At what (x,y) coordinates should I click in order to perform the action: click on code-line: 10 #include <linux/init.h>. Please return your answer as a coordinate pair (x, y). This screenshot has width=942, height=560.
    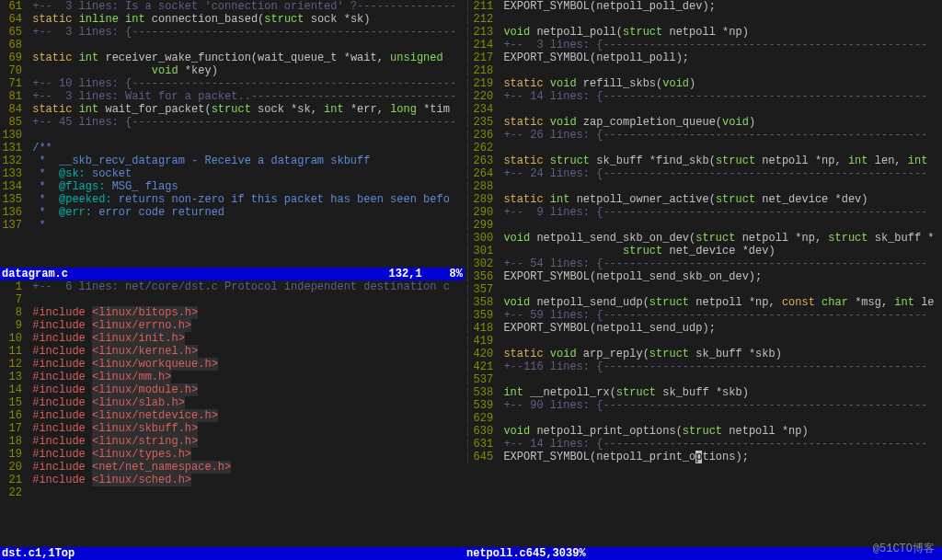
    Looking at the image, I should click on (232, 338).